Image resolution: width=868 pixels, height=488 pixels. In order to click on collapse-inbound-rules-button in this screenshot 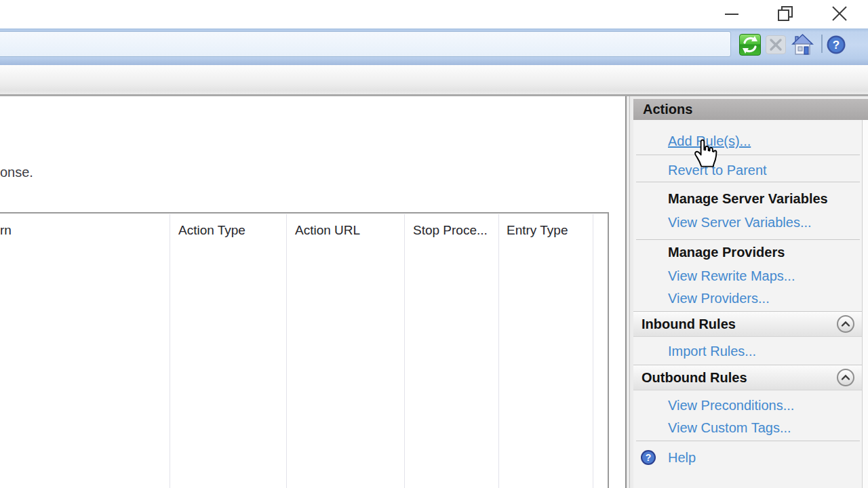, I will do `click(846, 324)`.